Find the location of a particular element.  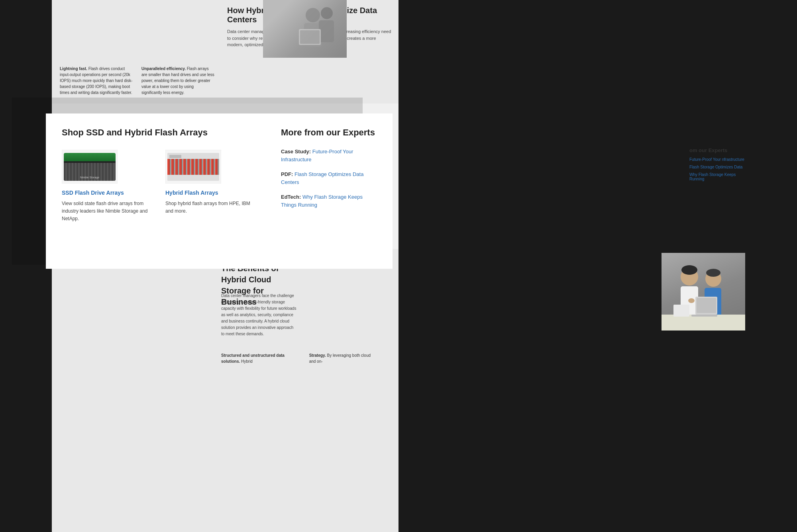

bottom-benefit-stats: Structured and unstructured data solutio… is located at coordinates (297, 358).